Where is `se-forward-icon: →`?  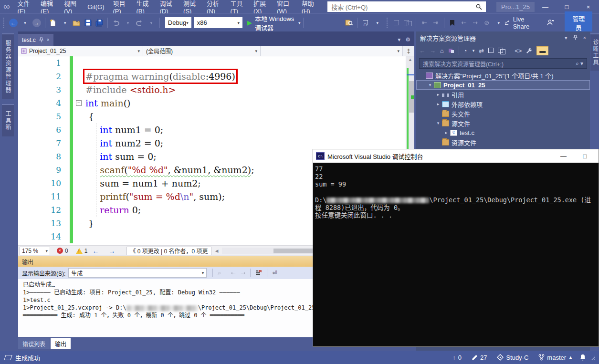
se-forward-icon: → is located at coordinates (432, 51).